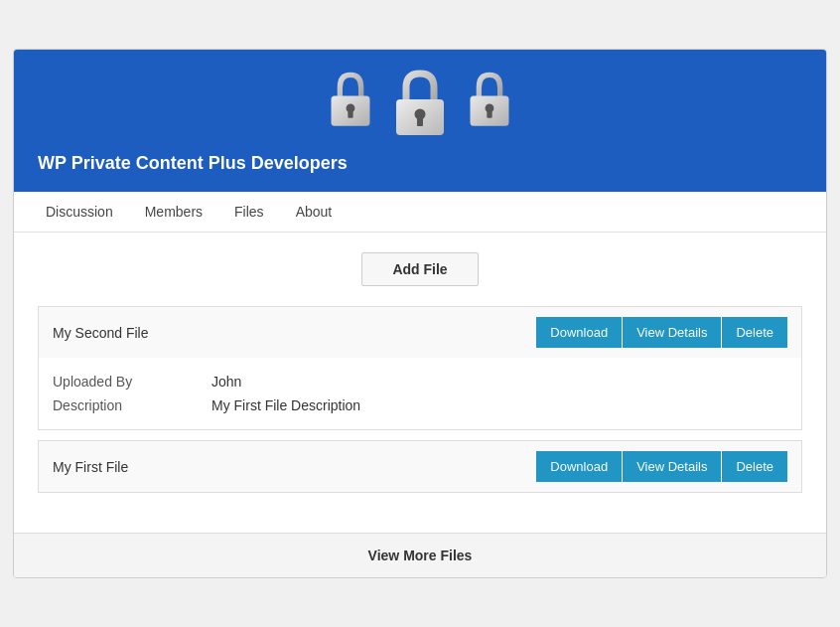 Image resolution: width=840 pixels, height=627 pixels. Describe the element at coordinates (579, 467) in the screenshot. I see `download-button-first: Download` at that location.